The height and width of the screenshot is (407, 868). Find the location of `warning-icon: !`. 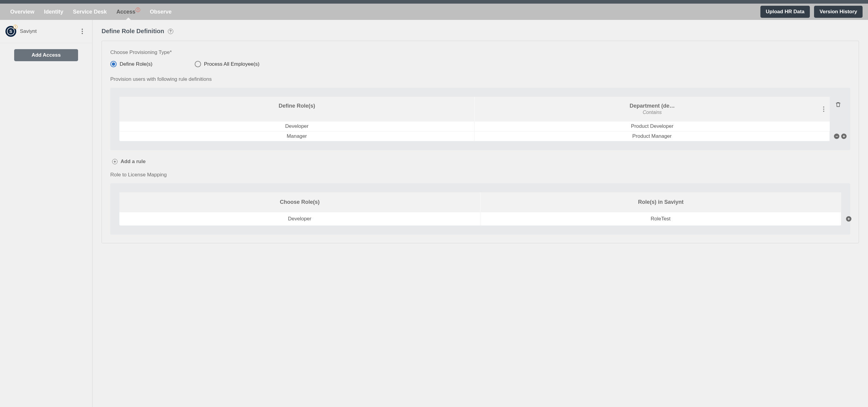

warning-icon: ! is located at coordinates (16, 27).